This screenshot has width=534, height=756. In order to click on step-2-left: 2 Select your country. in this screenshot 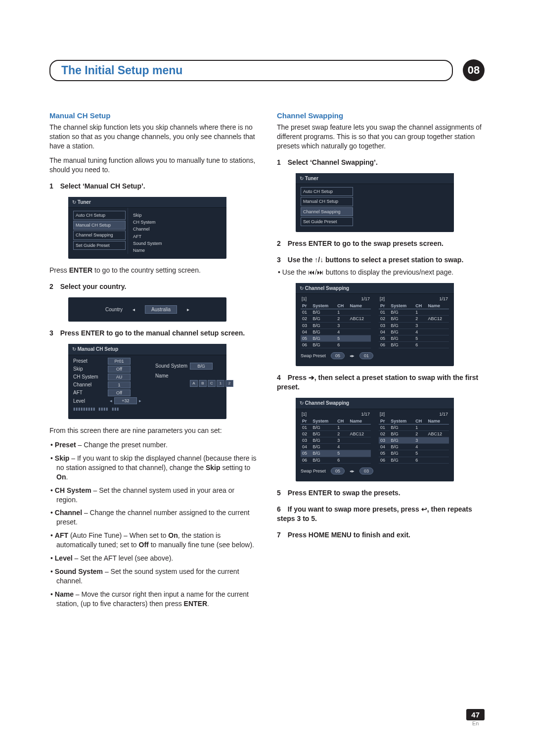, I will do `click(153, 287)`.